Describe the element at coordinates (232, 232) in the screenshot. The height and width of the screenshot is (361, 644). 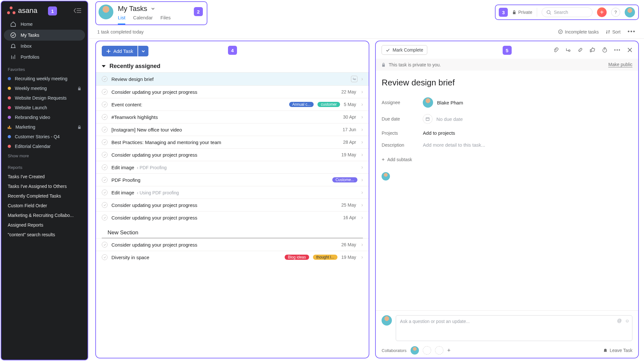
I see `section-new: New Section` at that location.